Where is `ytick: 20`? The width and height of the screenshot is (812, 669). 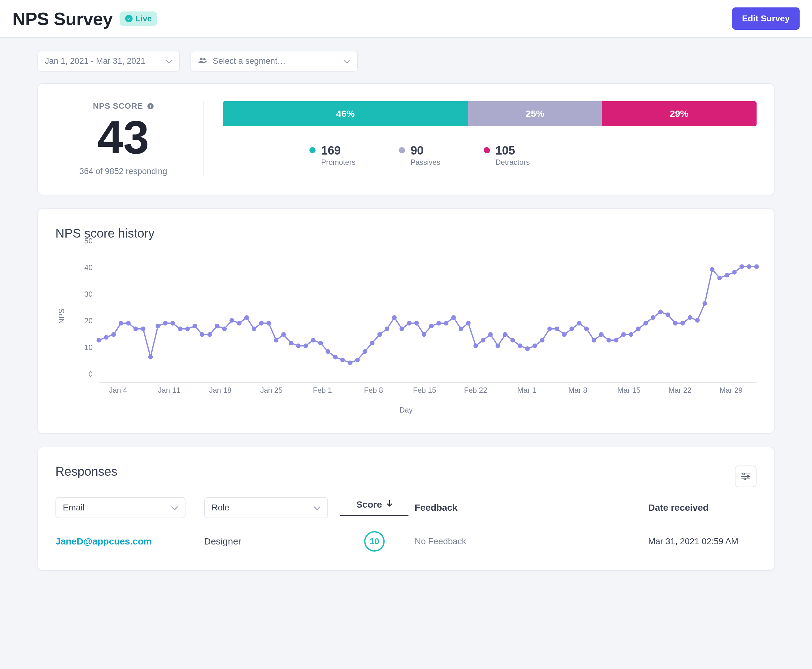 ytick: 20 is located at coordinates (89, 321).